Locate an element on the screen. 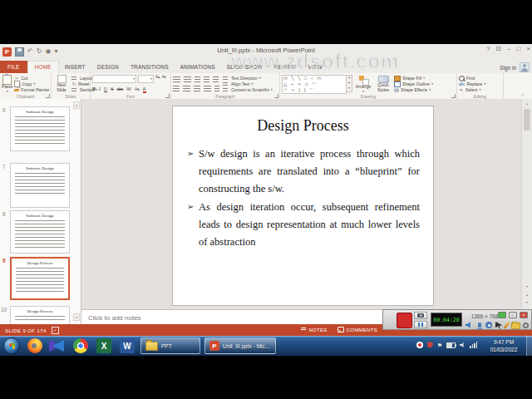 This screenshot has height=399, width=532. align-left-button is located at coordinates (176, 88).